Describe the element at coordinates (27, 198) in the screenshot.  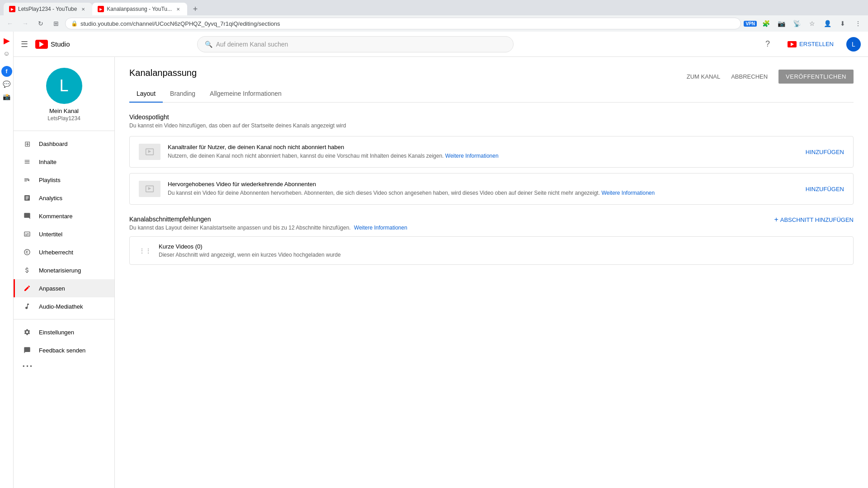
I see `analytics-icon` at that location.